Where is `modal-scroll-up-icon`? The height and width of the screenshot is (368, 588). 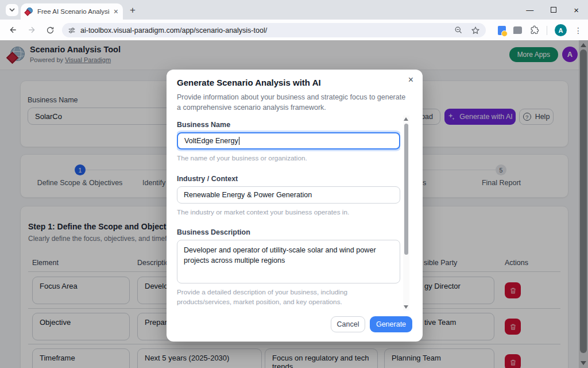 modal-scroll-up-icon is located at coordinates (406, 119).